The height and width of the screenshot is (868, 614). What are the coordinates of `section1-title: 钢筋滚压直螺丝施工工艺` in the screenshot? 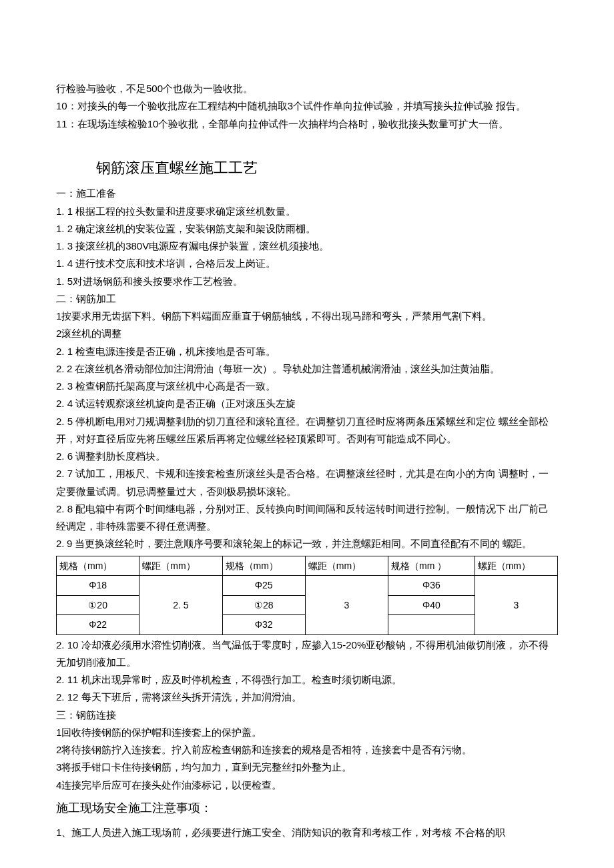 It's located at (327, 168).